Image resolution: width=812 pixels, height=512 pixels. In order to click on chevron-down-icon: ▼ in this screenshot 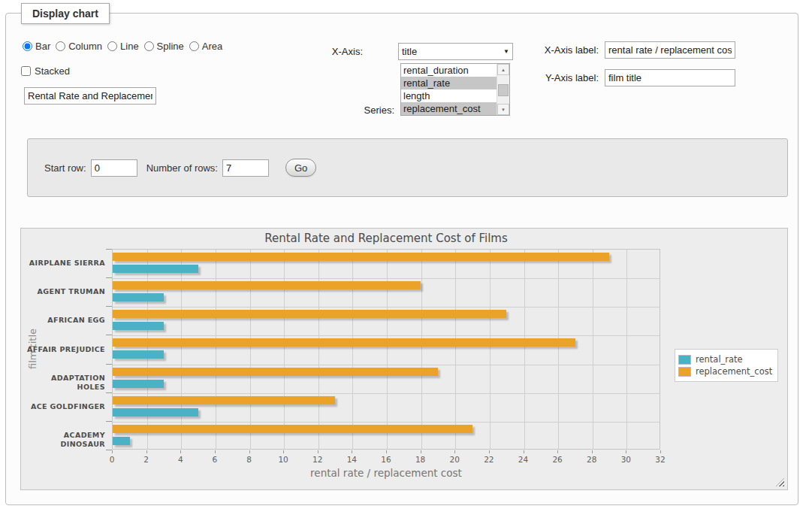, I will do `click(506, 51)`.